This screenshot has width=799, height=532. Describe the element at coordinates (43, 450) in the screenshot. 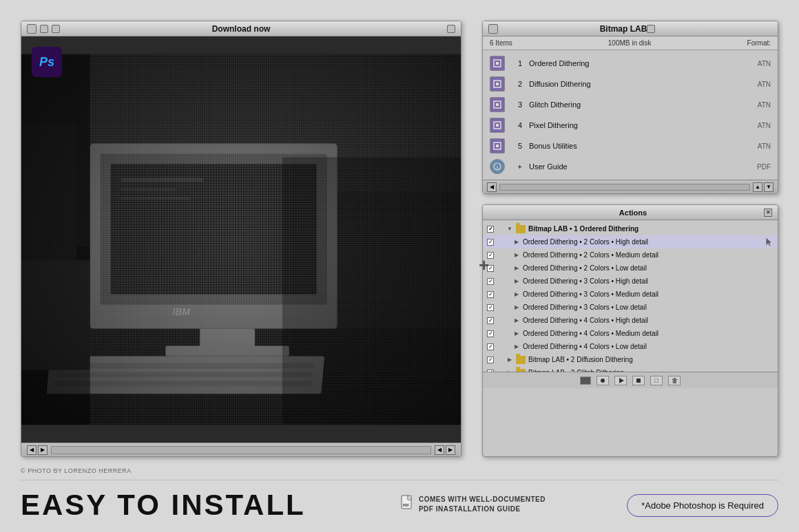

I see `scroll-right-btn: ▶` at that location.